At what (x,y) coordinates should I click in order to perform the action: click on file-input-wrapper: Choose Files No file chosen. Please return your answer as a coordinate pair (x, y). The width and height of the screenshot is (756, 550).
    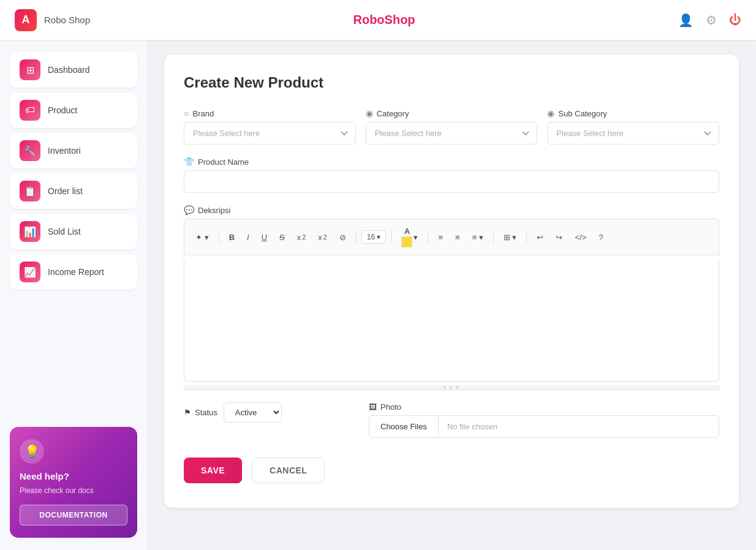
    Looking at the image, I should click on (544, 426).